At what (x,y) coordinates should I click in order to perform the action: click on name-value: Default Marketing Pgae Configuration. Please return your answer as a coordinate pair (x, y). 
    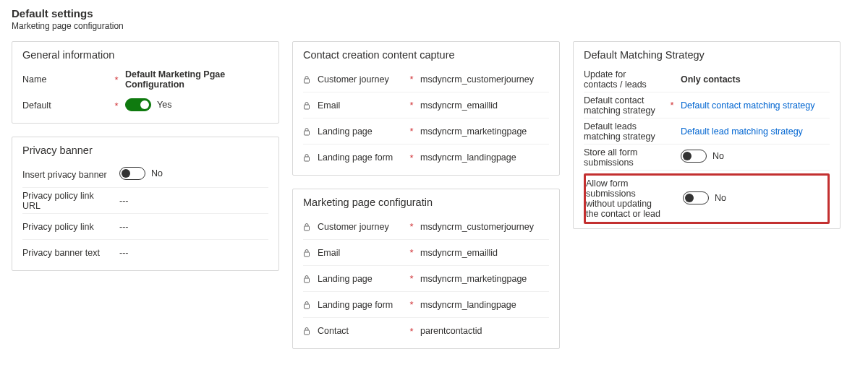
    Looking at the image, I should click on (197, 79).